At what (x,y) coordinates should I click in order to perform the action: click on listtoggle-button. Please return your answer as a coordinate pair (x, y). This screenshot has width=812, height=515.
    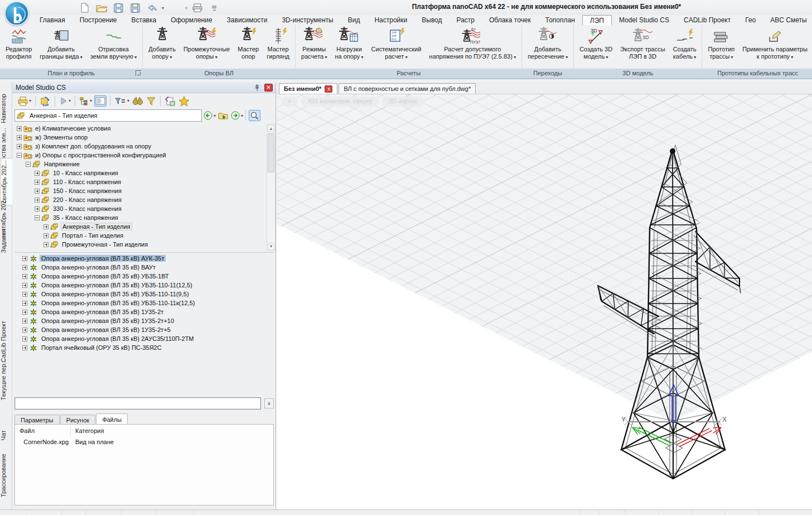
    Looking at the image, I should click on (100, 101).